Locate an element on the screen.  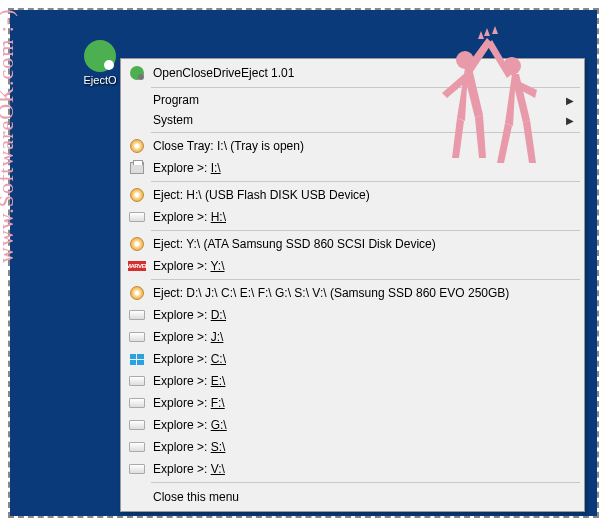
menu-item-explore: Explore >: V:\ is located at coordinates (352, 469).